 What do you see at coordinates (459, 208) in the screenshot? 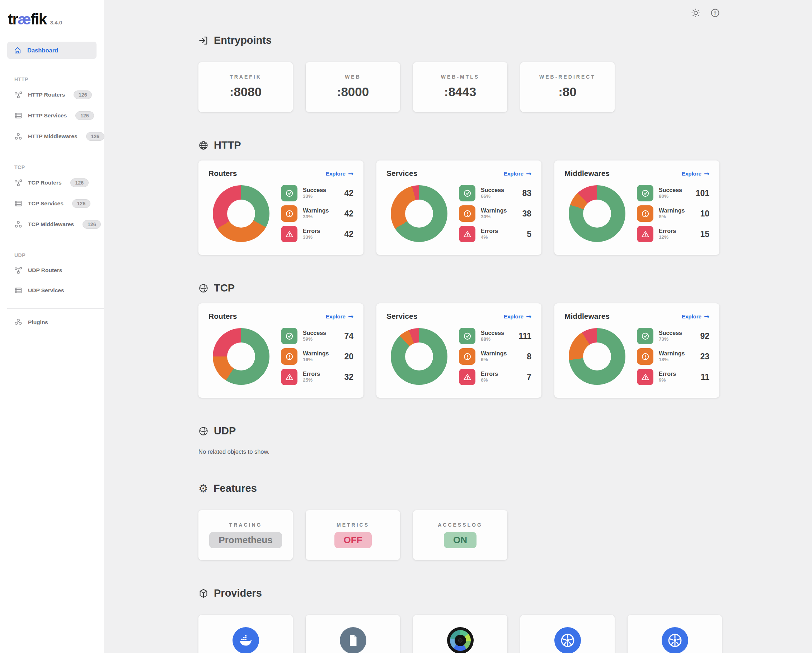
I see `http-services-card: Services Explore→ Success66% 83 Warning` at bounding box center [459, 208].